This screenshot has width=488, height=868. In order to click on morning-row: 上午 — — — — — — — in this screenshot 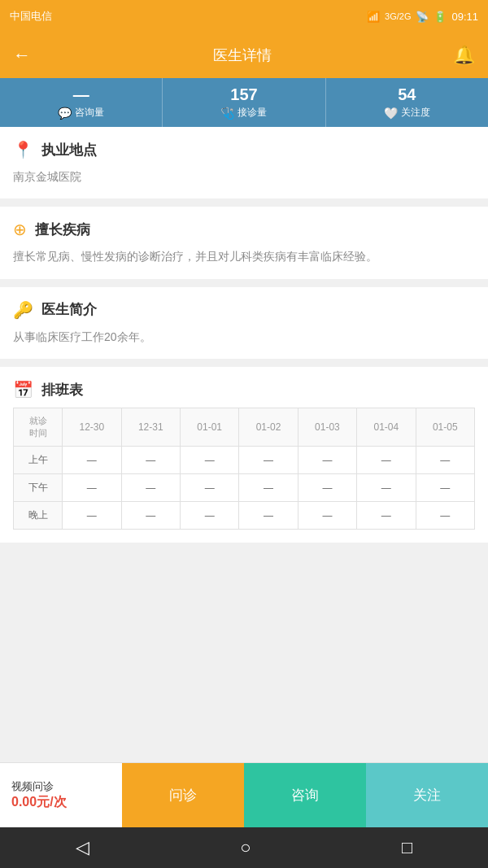, I will do `click(244, 460)`.